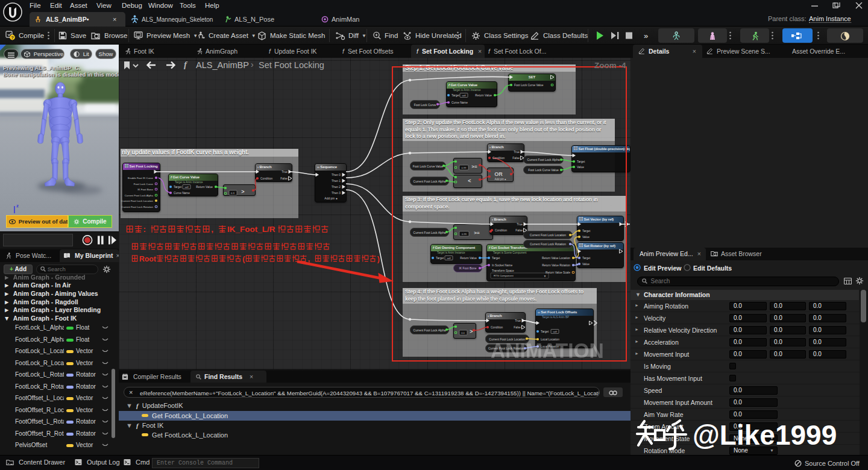 The height and width of the screenshot is (470, 868). What do you see at coordinates (182, 193) in the screenshot?
I see `svg-text: Curve Name` at bounding box center [182, 193].